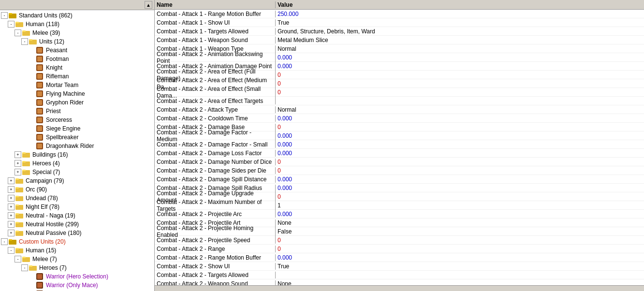 The width and height of the screenshot is (644, 291). I want to click on tree-item-custom-units-20: -Custom Units (20), so click(77, 242).